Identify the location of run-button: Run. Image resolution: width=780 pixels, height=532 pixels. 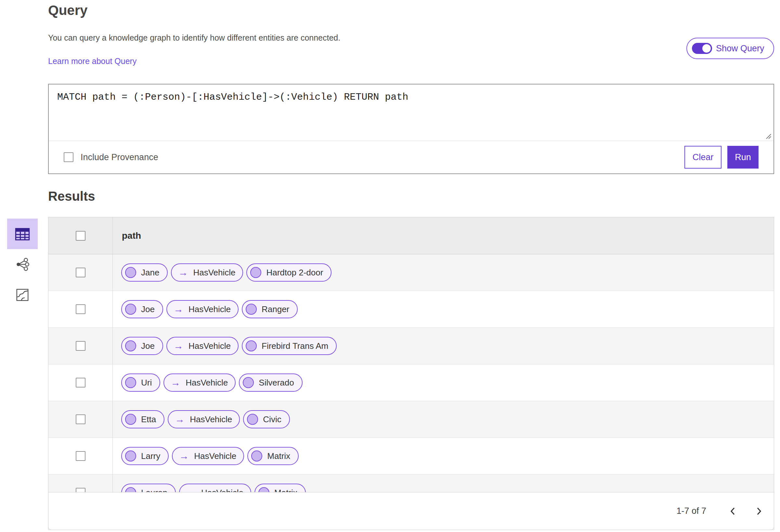
(743, 157).